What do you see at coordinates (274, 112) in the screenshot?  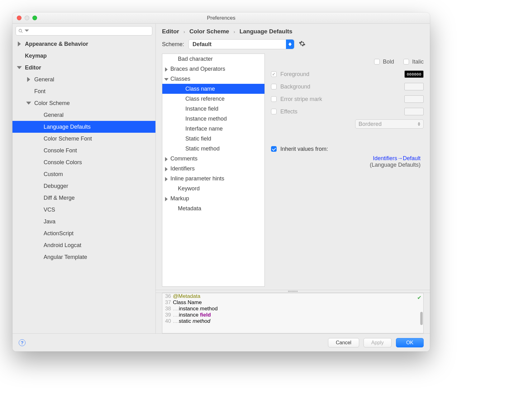 I see `effects-checkbox` at bounding box center [274, 112].